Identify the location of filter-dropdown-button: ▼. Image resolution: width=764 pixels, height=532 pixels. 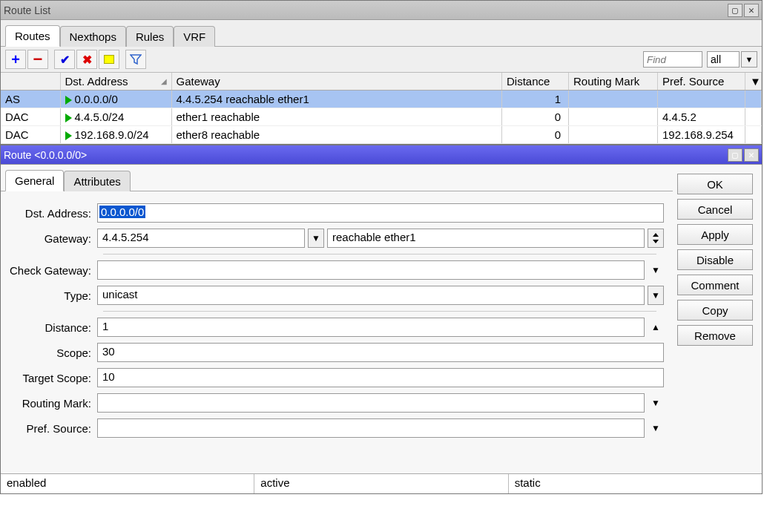
(749, 59).